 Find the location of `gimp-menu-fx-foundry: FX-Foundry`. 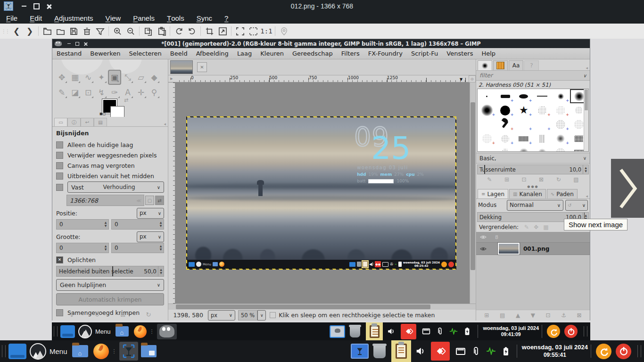

gimp-menu-fx-foundry: FX-Foundry is located at coordinates (386, 54).